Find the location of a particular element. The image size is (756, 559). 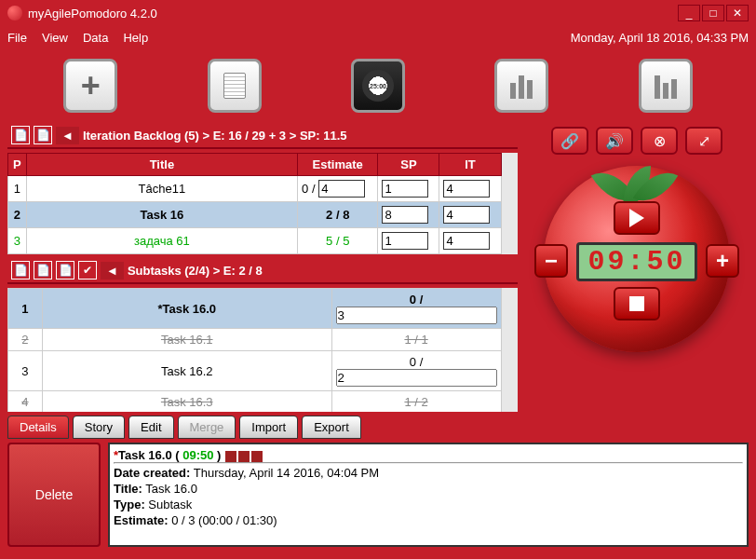

col-p: P is located at coordinates (18, 165).